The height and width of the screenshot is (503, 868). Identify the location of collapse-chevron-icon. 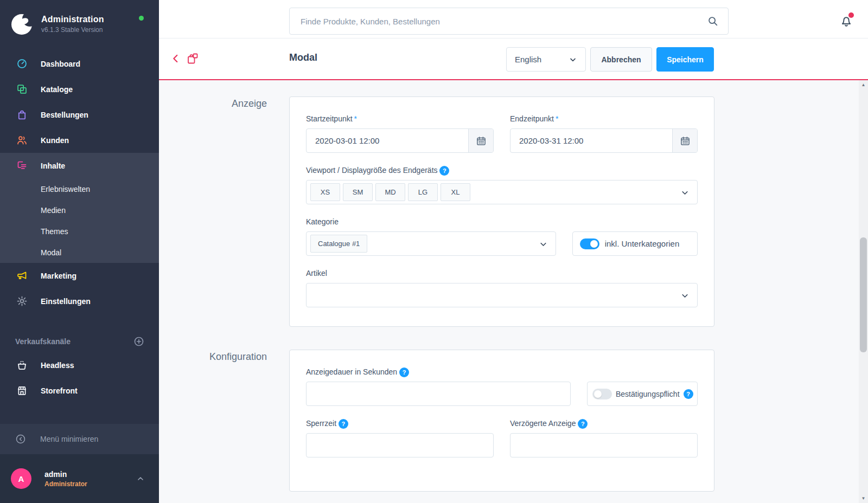
(21, 439).